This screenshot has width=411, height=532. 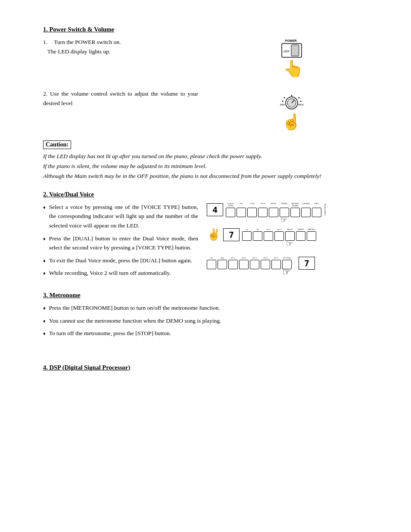 I want to click on voice-bullet-2: ♦ Press the [DUAL] button to enter the D…, so click(x=121, y=243).